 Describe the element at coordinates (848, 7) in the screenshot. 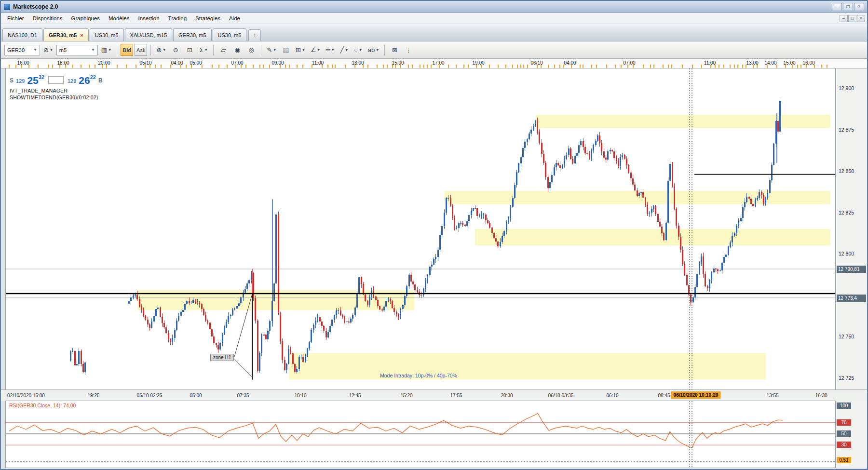

I see `window-controls: –□×` at that location.